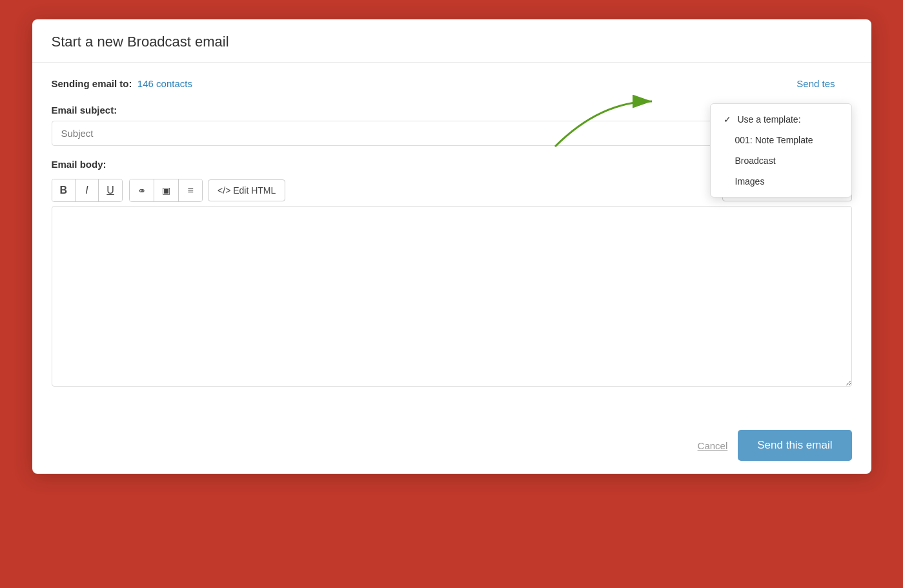 This screenshot has width=903, height=588. What do you see at coordinates (88, 190) in the screenshot?
I see `text-format-group: B I U` at bounding box center [88, 190].